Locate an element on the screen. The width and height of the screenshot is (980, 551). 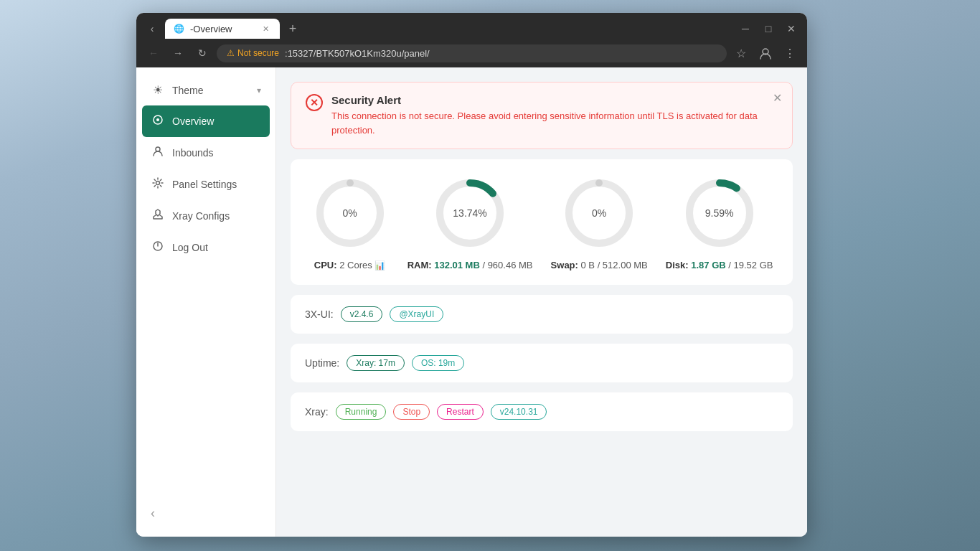
sidebar-item-panel-settings: Panel Settings is located at coordinates (206, 184).